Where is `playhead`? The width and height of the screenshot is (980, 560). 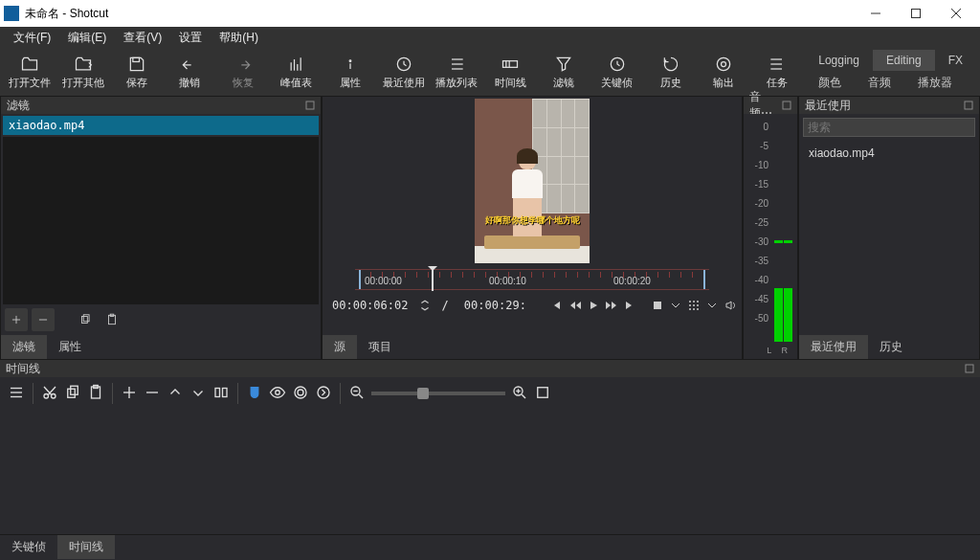 playhead is located at coordinates (433, 280).